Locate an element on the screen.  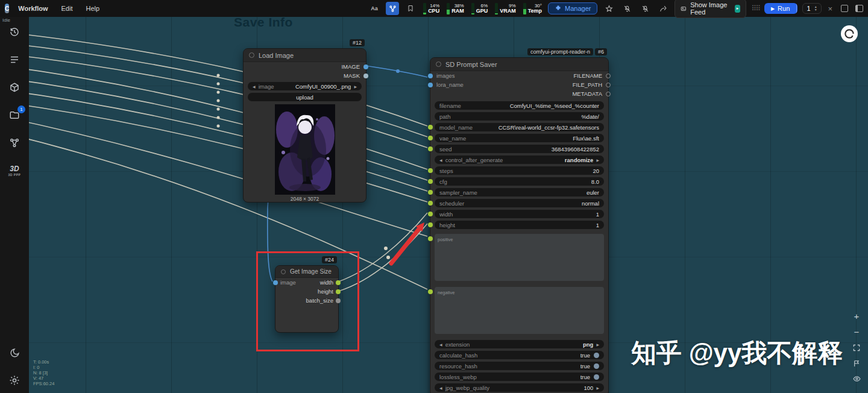
widget-value: %date/ is located at coordinates (590, 117).